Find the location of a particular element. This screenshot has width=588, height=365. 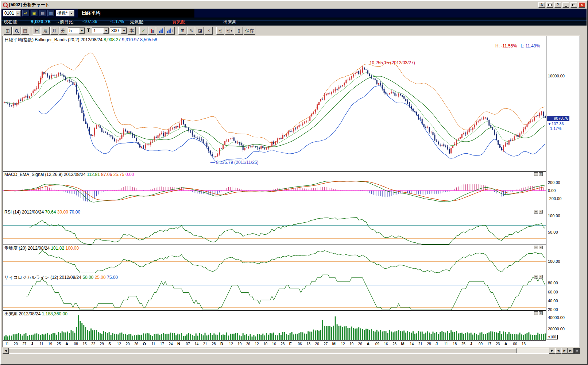

period-weekly-button: 週 is located at coordinates (46, 31).